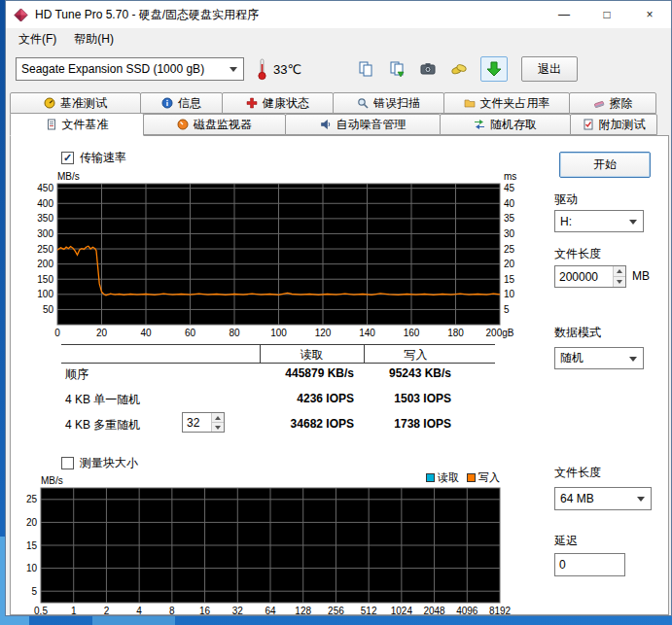  I want to click on save-results-button, so click(494, 69).